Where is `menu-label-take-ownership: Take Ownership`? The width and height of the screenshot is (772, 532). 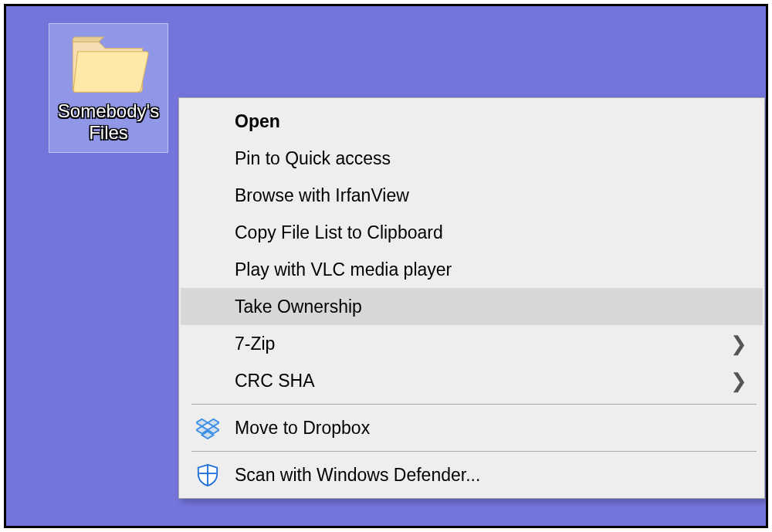
menu-label-take-ownership: Take Ownership is located at coordinates (491, 307).